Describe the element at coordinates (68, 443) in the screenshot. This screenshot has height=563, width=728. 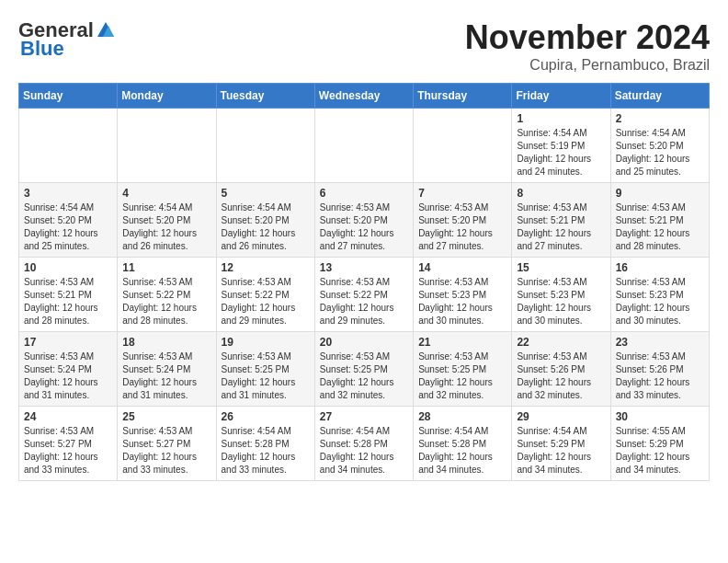
I see `calendar-cell: 24Sunrise: 4:53 AM Sunset: 5:27 PM Dayli…` at that location.